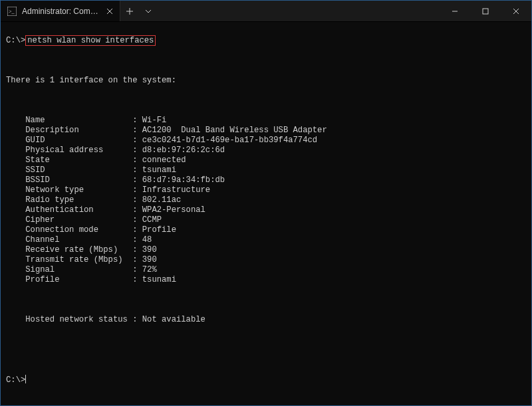 The height and width of the screenshot is (406, 532). I want to click on tab-close-button, so click(110, 11).